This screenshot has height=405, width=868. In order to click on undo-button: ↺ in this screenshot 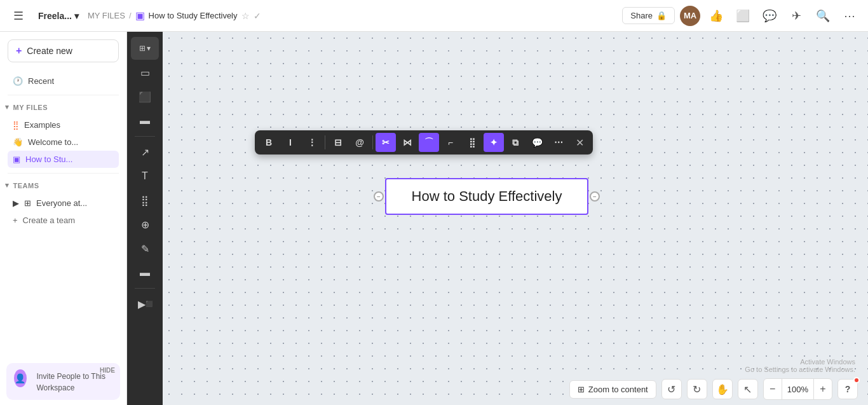, I will do `click(672, 389)`.